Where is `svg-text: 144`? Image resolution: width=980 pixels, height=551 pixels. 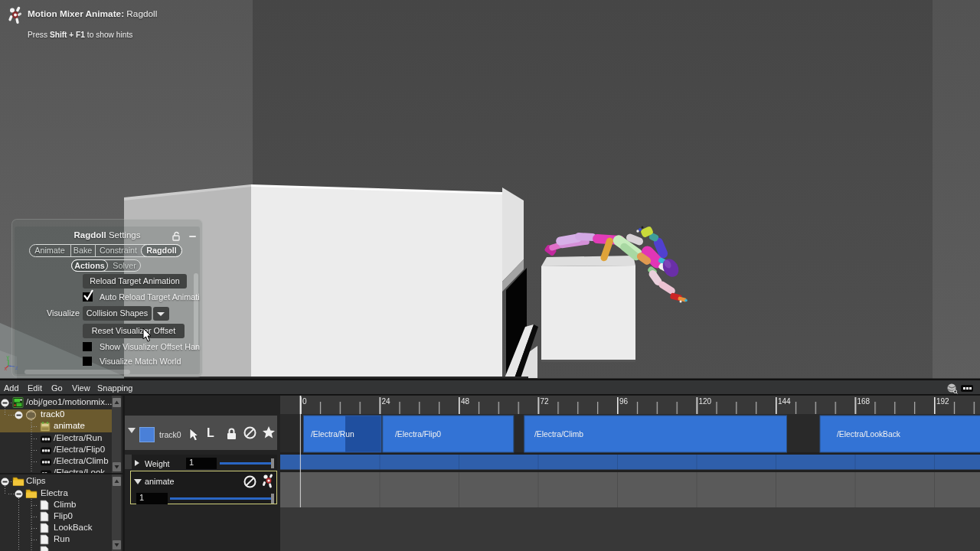 svg-text: 144 is located at coordinates (784, 401).